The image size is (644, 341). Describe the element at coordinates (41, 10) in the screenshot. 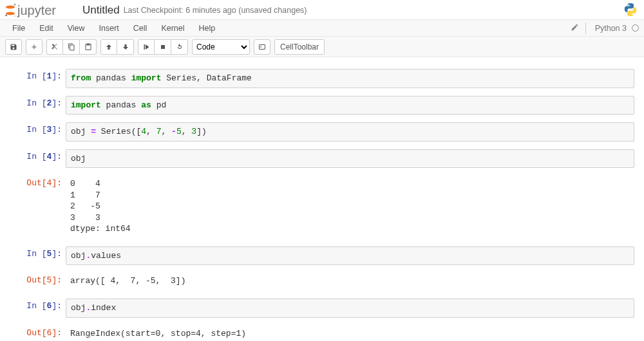

I see `jupyter-logo: jupyter` at that location.